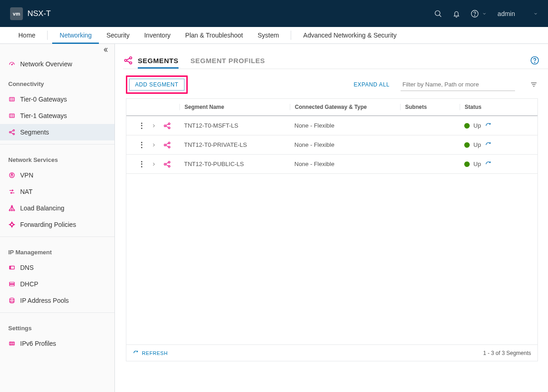  Describe the element at coordinates (214, 36) in the screenshot. I see `nav-plan-troubleshoot: Plan & Troubleshoot` at that location.